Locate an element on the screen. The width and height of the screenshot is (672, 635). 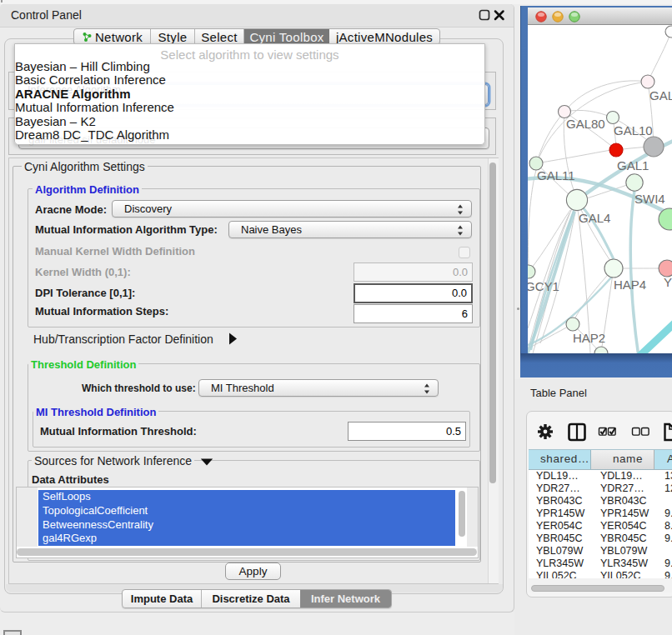
svg-text: GAL11 is located at coordinates (556, 175).